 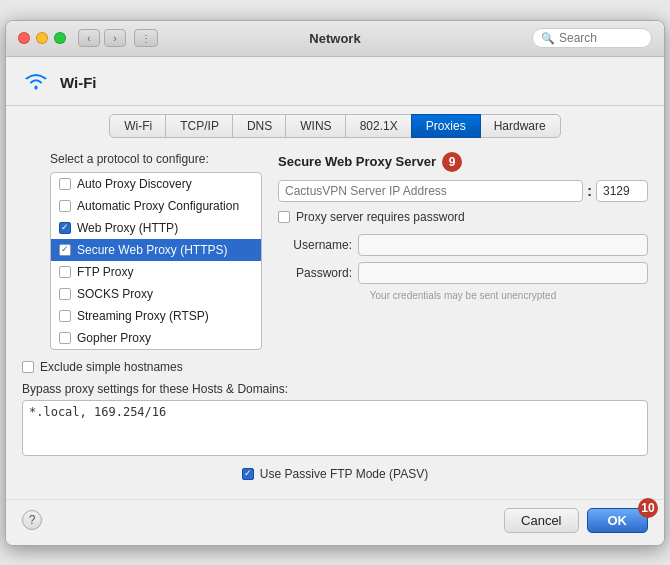 I want to click on tab-8021x: 802.1X, so click(x=379, y=126).